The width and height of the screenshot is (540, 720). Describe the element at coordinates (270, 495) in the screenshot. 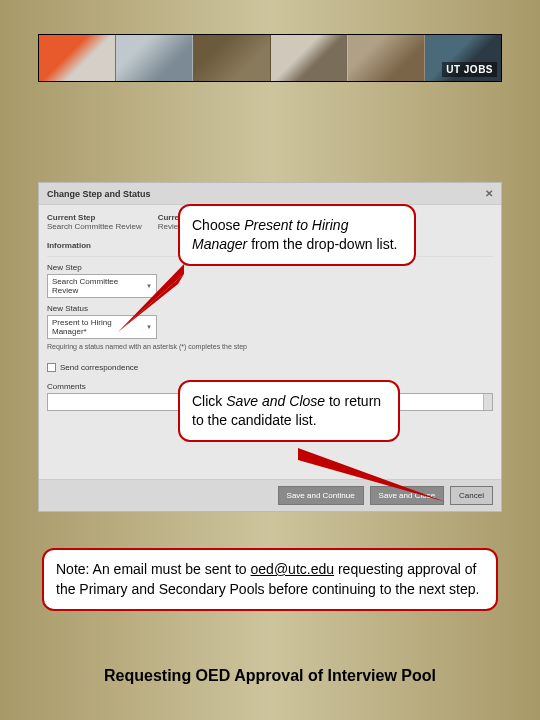

I see `dialog-footer: Save and Continue Save and Close Cancel` at that location.